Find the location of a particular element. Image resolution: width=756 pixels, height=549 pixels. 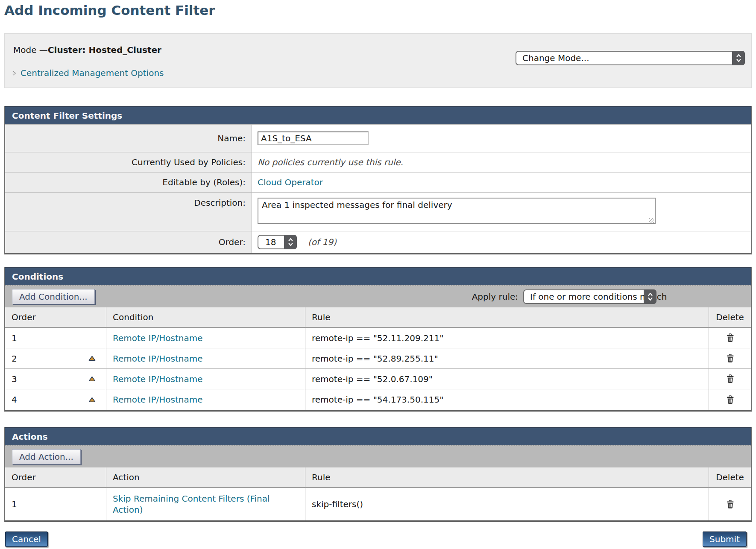

condition-row-order: 4 is located at coordinates (56, 400).